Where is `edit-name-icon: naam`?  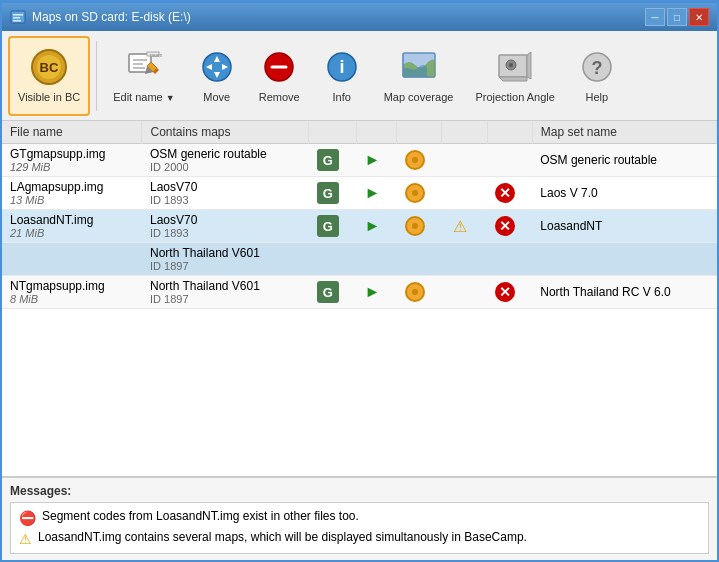 edit-name-icon: naam is located at coordinates (144, 67).